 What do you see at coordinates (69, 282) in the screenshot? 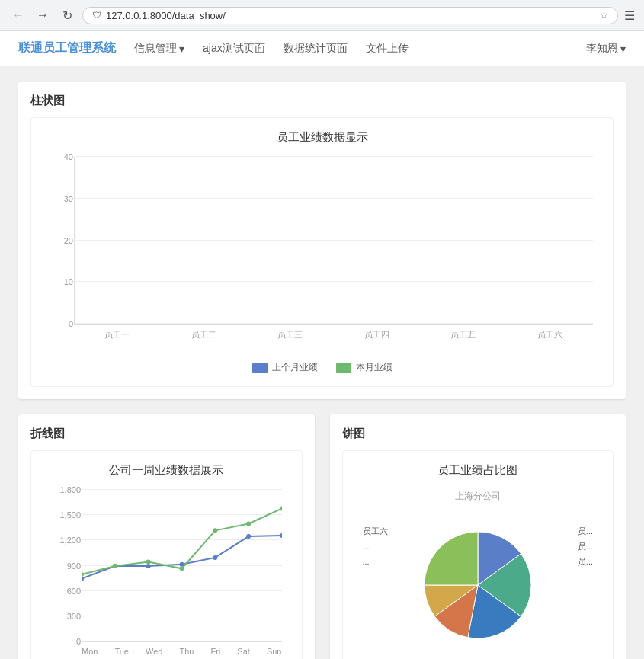
I see `bar-y-label: 10` at bounding box center [69, 282].